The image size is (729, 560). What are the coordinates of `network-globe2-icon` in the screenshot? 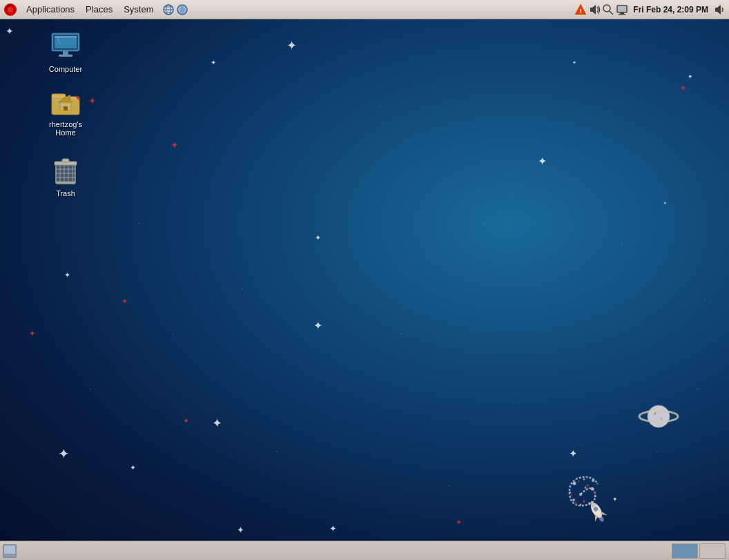 It's located at (182, 10).